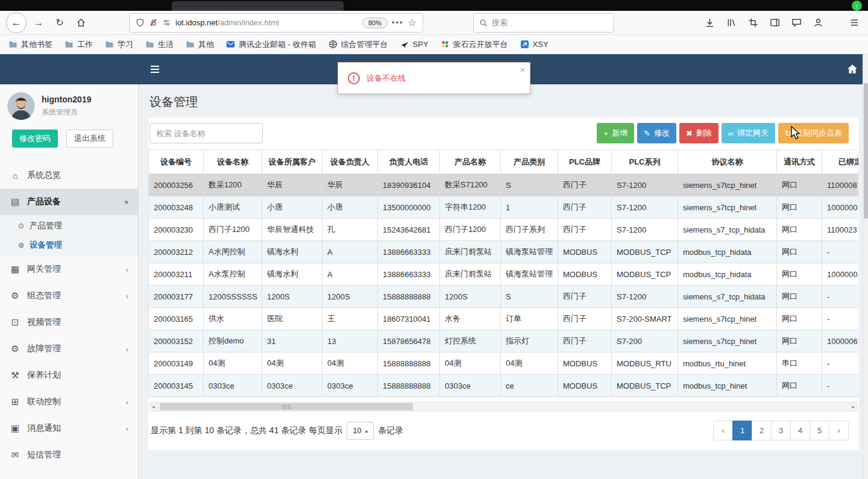 The image size is (868, 479). I want to click on download-icon, so click(710, 23).